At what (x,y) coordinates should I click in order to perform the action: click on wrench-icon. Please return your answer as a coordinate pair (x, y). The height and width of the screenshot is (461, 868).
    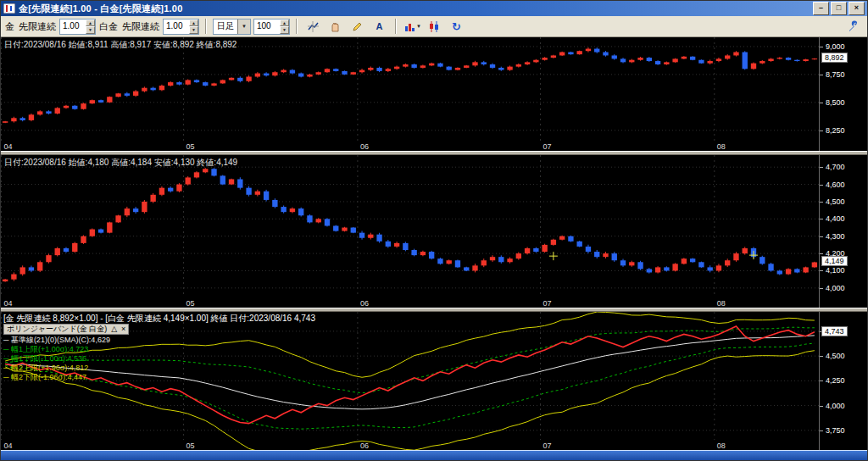
    Looking at the image, I should click on (854, 27).